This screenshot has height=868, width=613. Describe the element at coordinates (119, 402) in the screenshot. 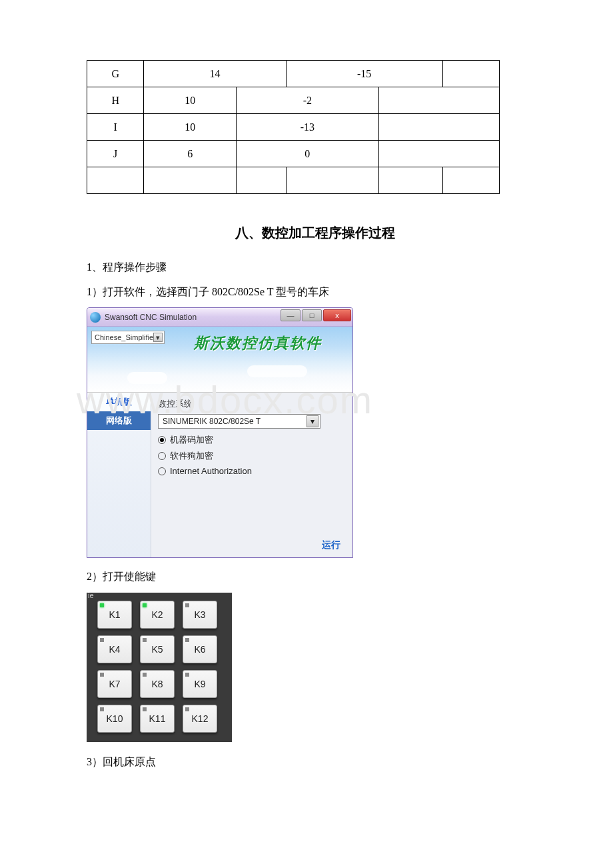

I see `tab-standalone: 单机版` at that location.